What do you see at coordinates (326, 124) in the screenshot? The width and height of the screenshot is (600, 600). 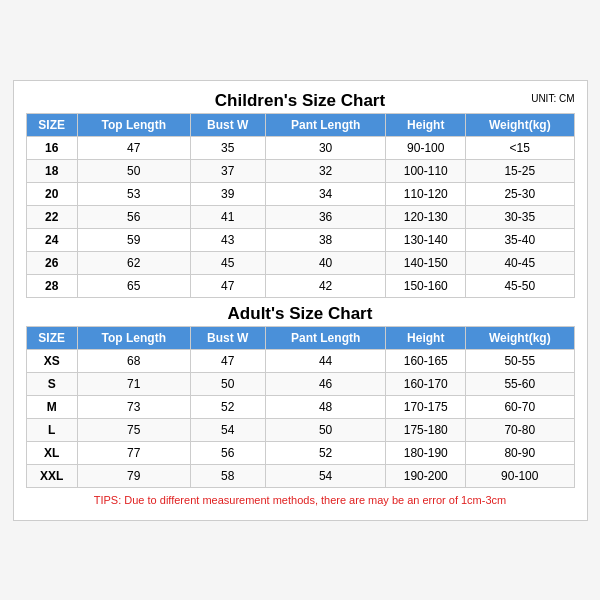 I see `children-col-pant: Pant Length` at bounding box center [326, 124].